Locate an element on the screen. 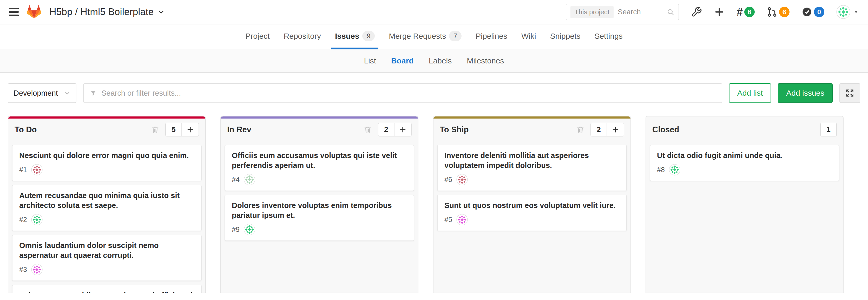 This screenshot has width=868, height=300. column-header: To Do 5 is located at coordinates (107, 129).